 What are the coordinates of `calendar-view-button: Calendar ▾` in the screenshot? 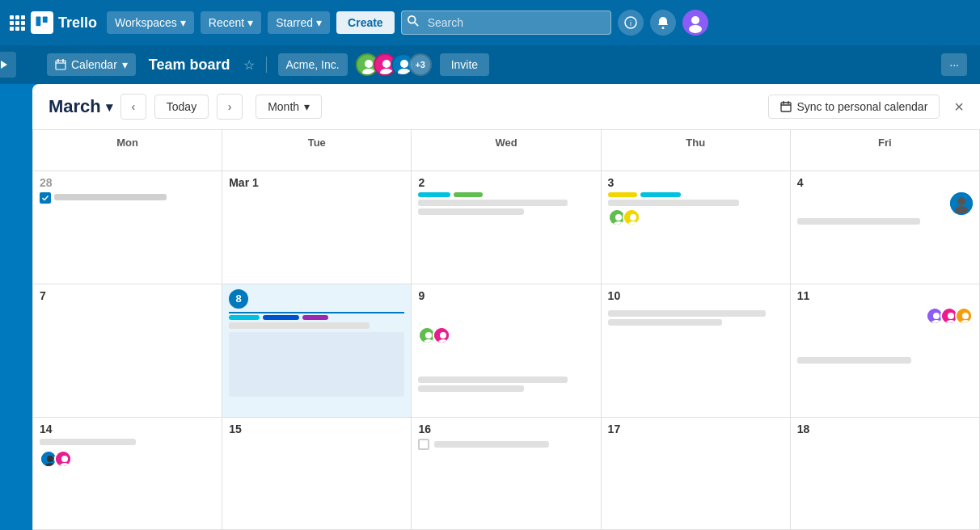 It's located at (91, 65).